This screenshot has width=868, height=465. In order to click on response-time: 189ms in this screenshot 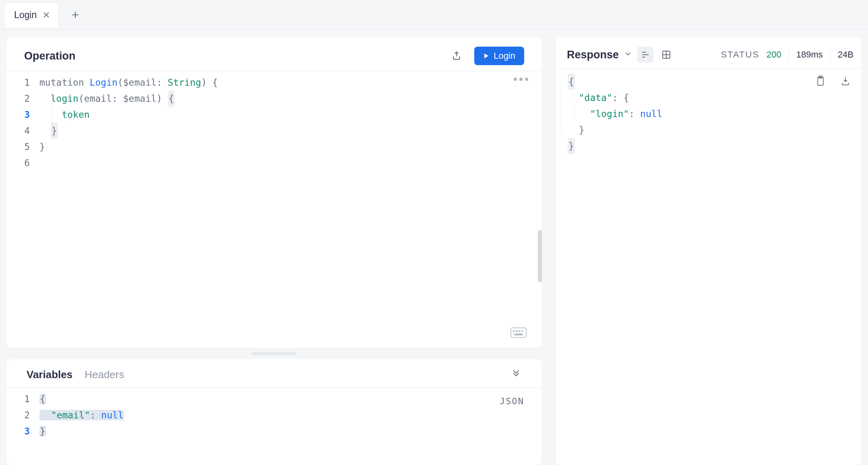, I will do `click(810, 55)`.